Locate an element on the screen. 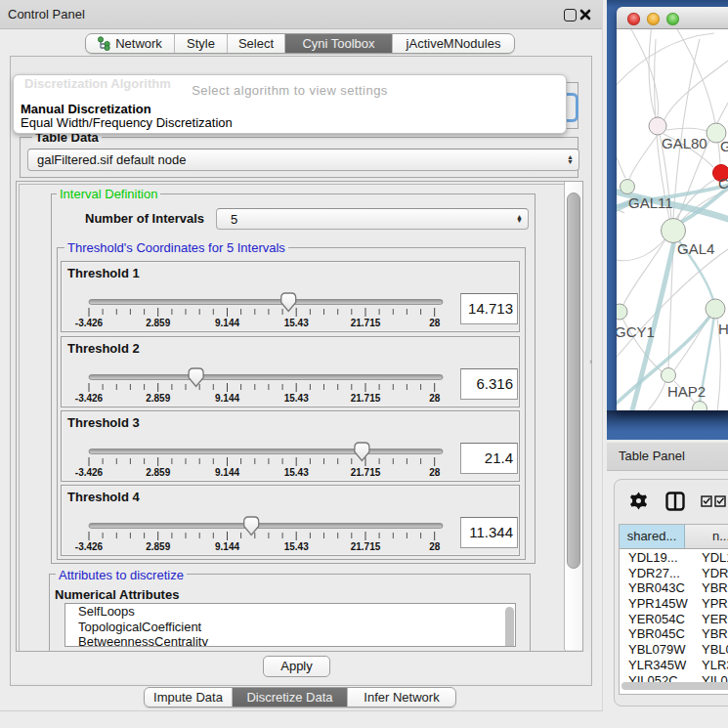 The image size is (728, 728). svg-text: H is located at coordinates (723, 328).